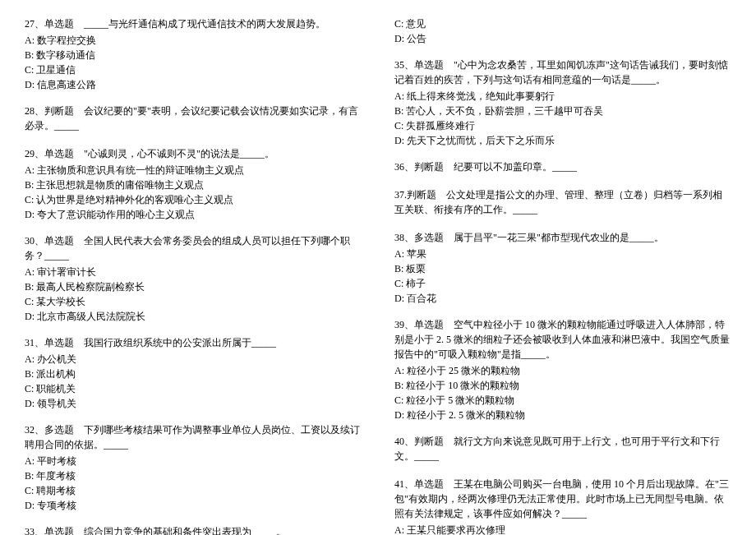 The height and width of the screenshot is (535, 756). What do you see at coordinates (193, 437) in the screenshot?
I see `question-text: 32、多选题 下列哪些考核结果可作为调整事业单位人员岗位、工资以及续订聘用合同的…` at bounding box center [193, 437].